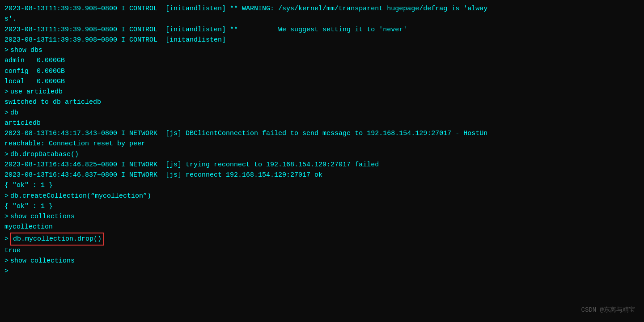 The width and height of the screenshot is (644, 322). I want to click on output-articledb: articledb, so click(322, 123).